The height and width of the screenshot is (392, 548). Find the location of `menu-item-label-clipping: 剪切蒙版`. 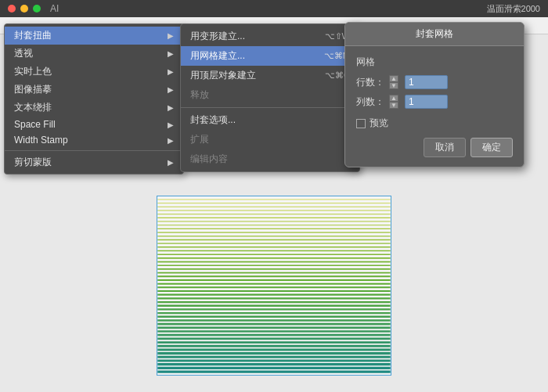

menu-item-label-clipping: 剪切蒙版 is located at coordinates (33, 163).